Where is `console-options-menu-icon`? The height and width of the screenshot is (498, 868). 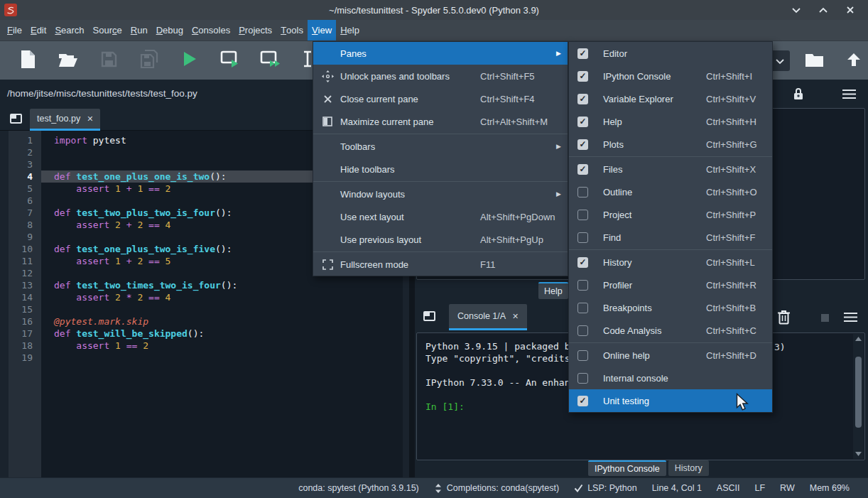 console-options-menu-icon is located at coordinates (850, 317).